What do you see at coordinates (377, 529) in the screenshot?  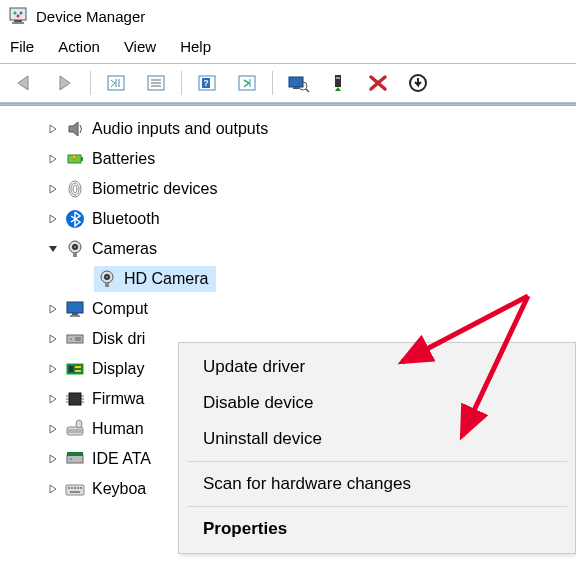 I see `ctx-properties: Properties` at bounding box center [377, 529].